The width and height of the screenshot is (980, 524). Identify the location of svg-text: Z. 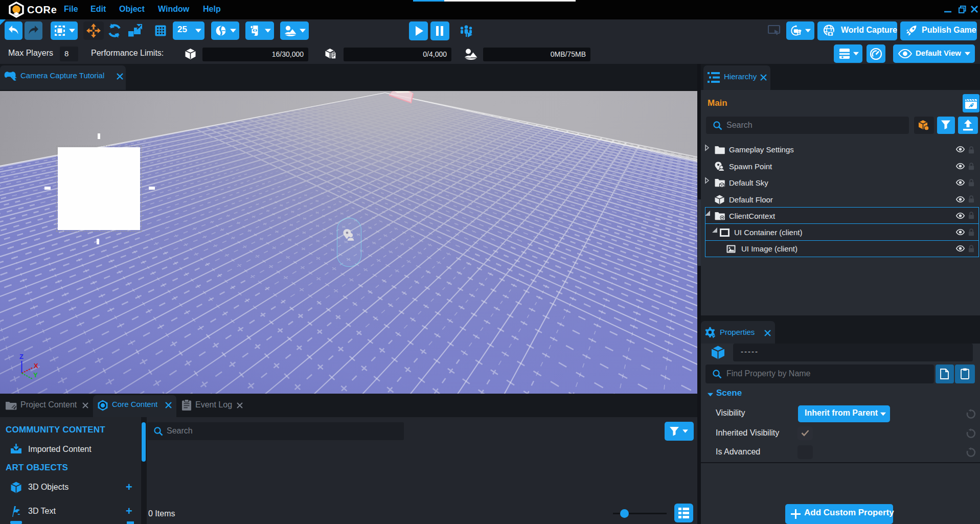
(21, 357).